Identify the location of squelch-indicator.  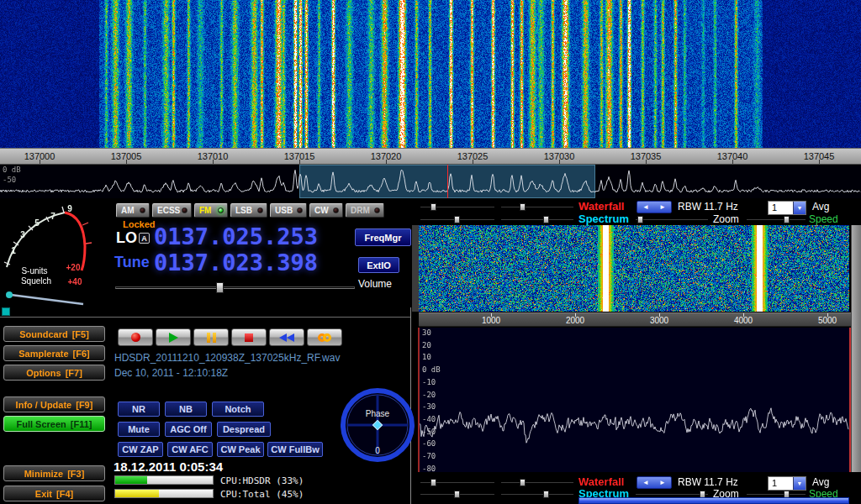
(6, 312).